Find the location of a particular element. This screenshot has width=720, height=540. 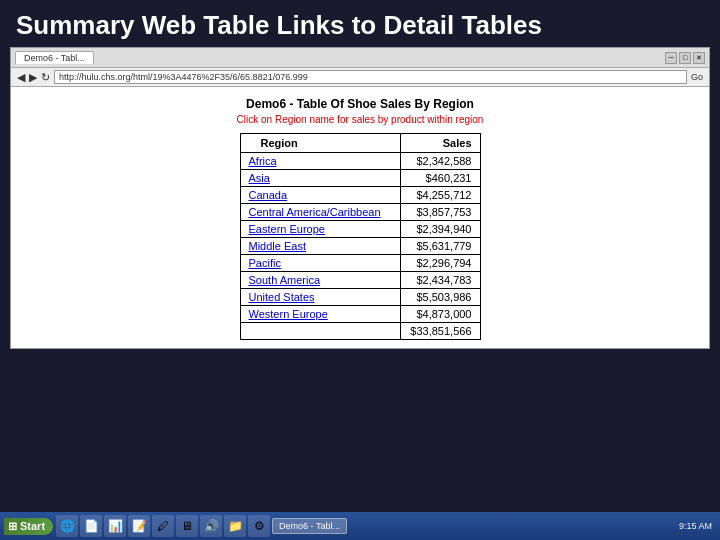

region-link: Middle East is located at coordinates (278, 246).